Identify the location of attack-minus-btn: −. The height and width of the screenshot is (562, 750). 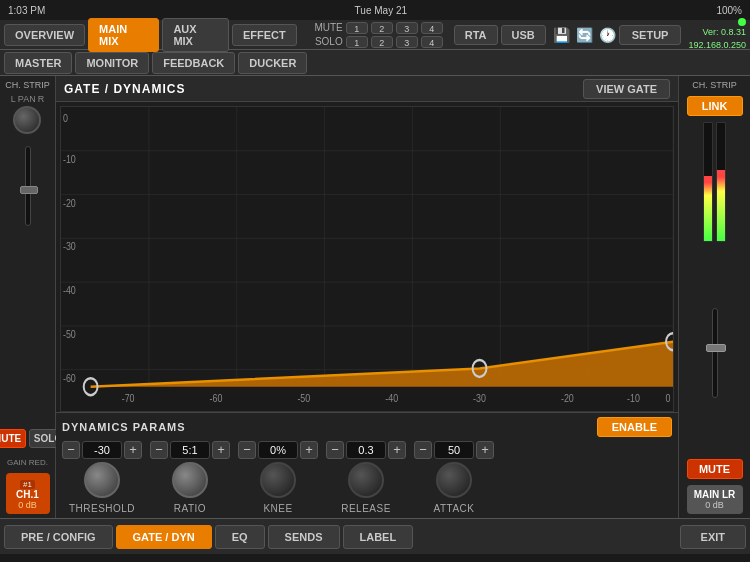
(423, 450).